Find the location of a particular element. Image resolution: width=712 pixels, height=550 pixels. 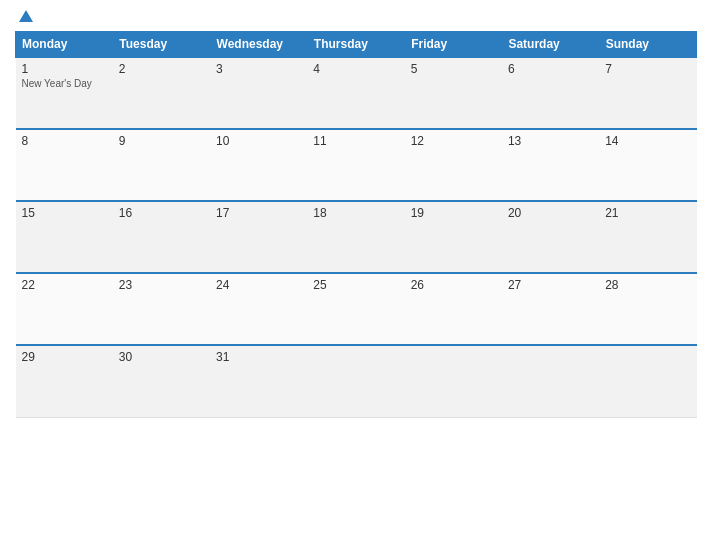

calendar-cell: 20 is located at coordinates (550, 237).